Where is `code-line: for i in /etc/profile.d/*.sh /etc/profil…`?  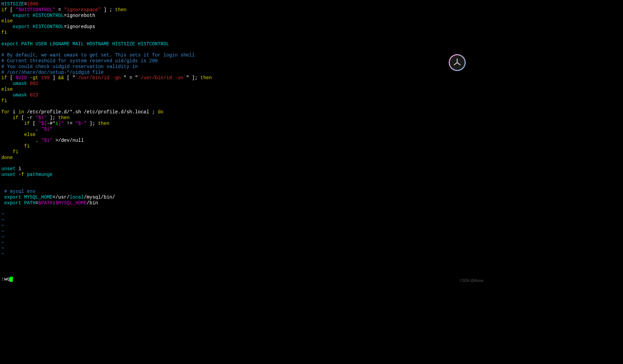 code-line: for i in /etc/profile.d/*.sh /etc/profil… is located at coordinates (243, 112).